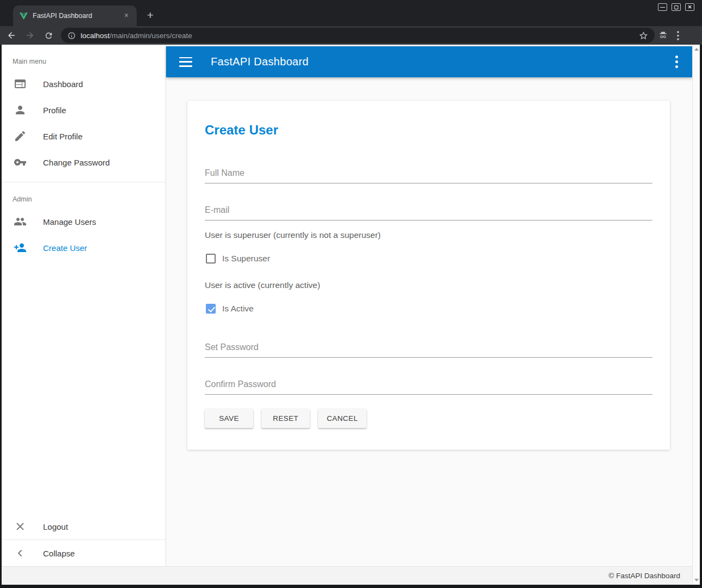 The width and height of the screenshot is (702, 588). Describe the element at coordinates (689, 7) in the screenshot. I see `window-close-button: ✕` at that location.